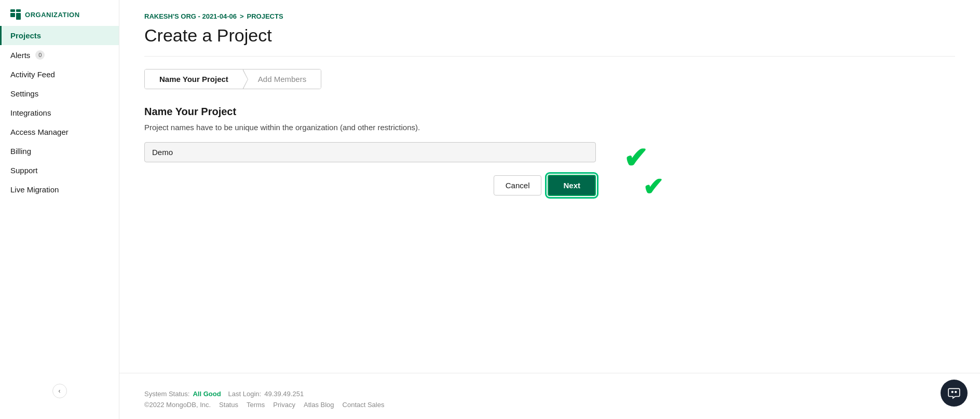 The image size is (980, 419). I want to click on sidebar-item-label: Billing, so click(21, 151).